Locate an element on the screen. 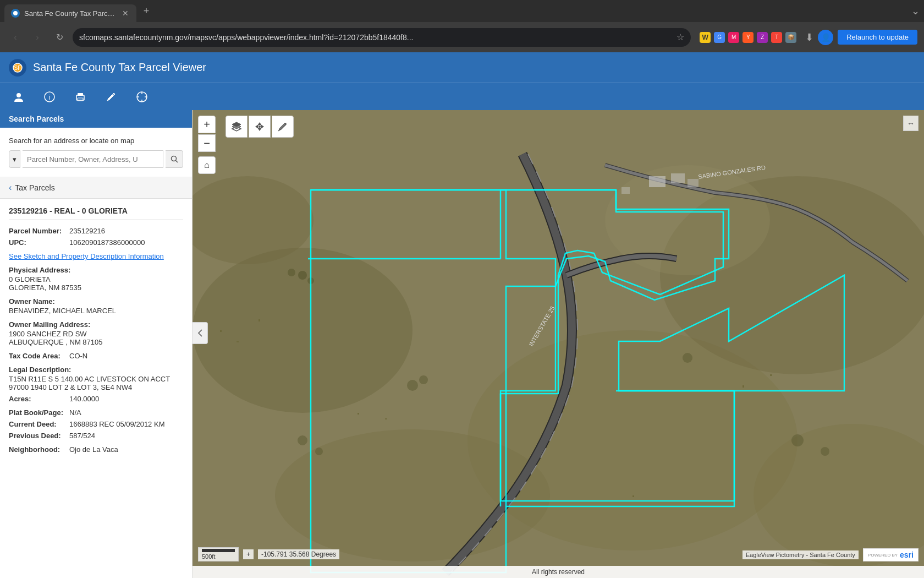  download-icon: ⬇ is located at coordinates (810, 37).